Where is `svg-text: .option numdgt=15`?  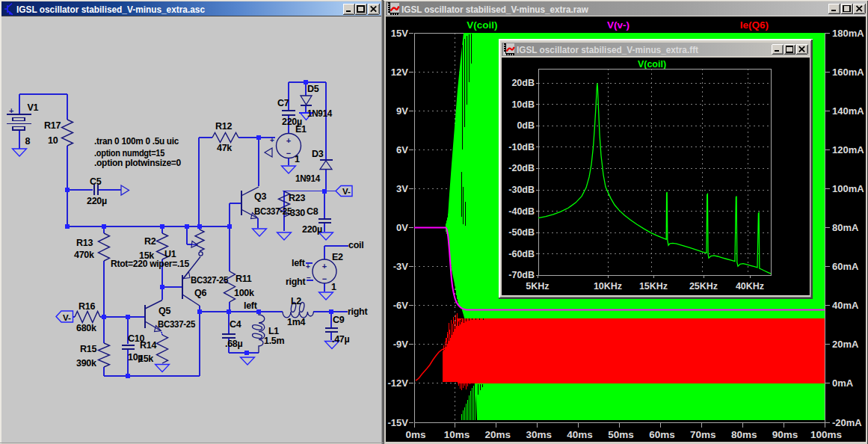 svg-text: .option numdgt=15 is located at coordinates (129, 153).